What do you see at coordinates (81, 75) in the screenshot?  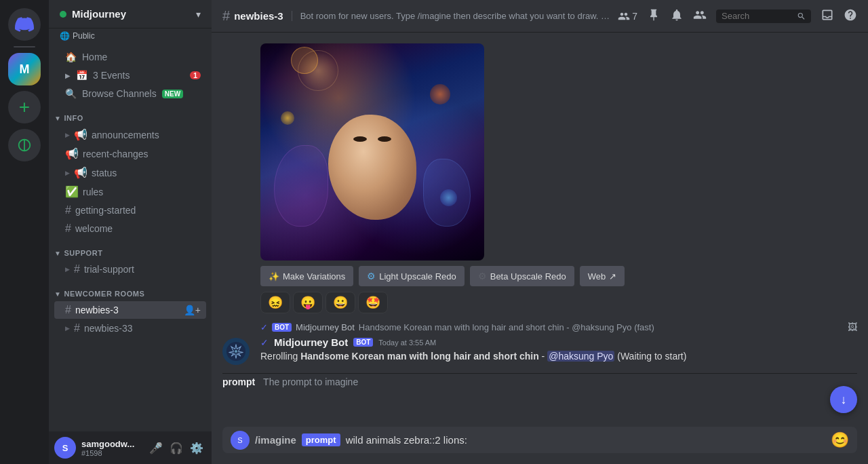 I see `calendar-icon: 📅` at bounding box center [81, 75].